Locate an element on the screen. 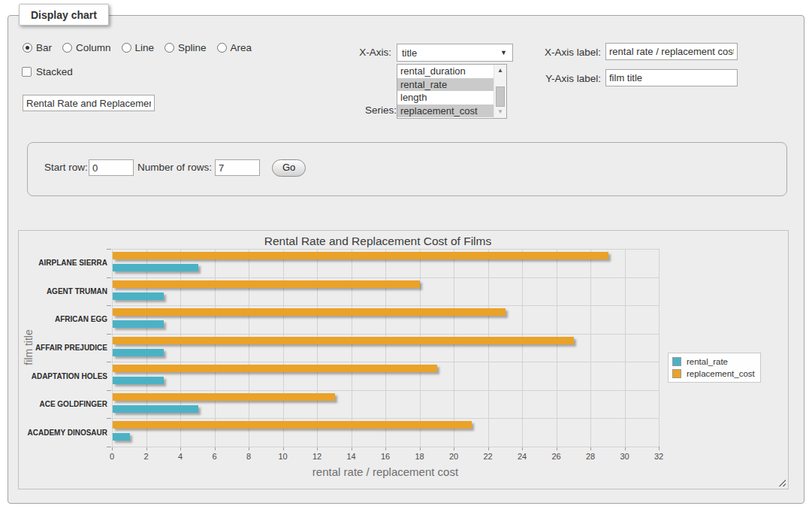 The image size is (812, 512). series-option-rental_duration: rental_duration is located at coordinates (452, 71).